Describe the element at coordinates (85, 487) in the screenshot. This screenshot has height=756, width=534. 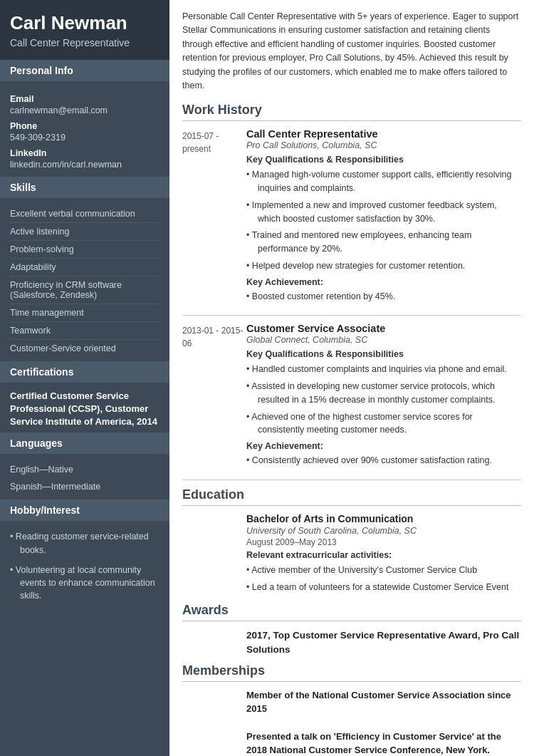
I see `language-item: Spanish—Intermediate` at that location.